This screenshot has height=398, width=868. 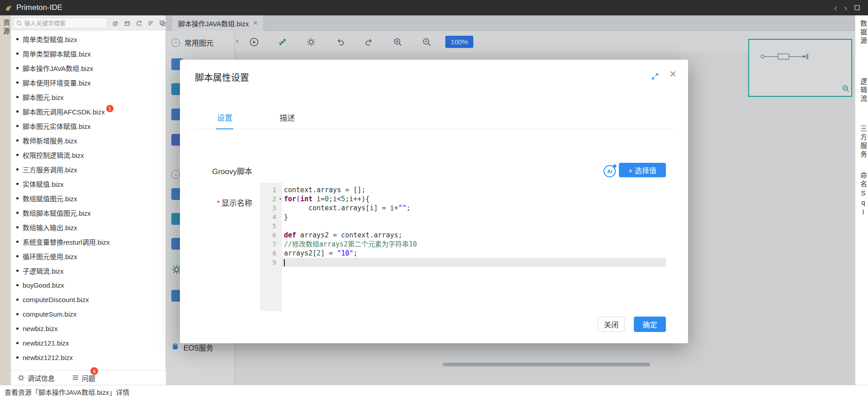 What do you see at coordinates (41, 378) in the screenshot?
I see `debug-info-button: 调试信息` at bounding box center [41, 378].